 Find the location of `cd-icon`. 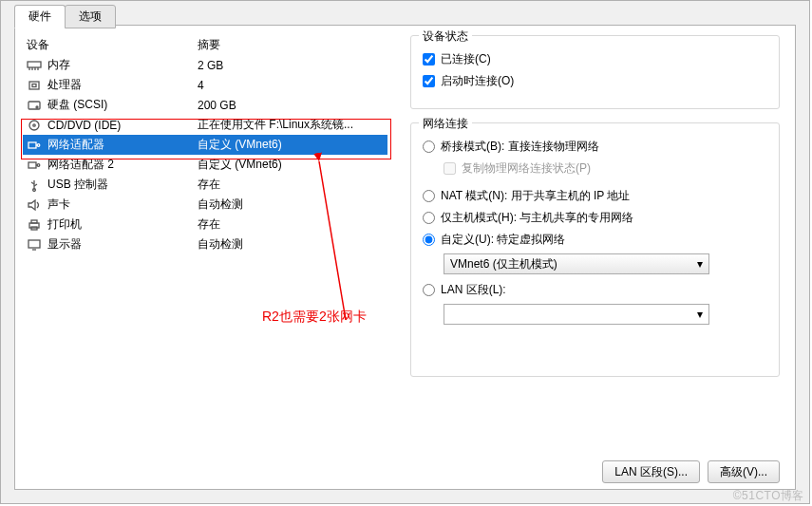

cd-icon is located at coordinates (34, 125).